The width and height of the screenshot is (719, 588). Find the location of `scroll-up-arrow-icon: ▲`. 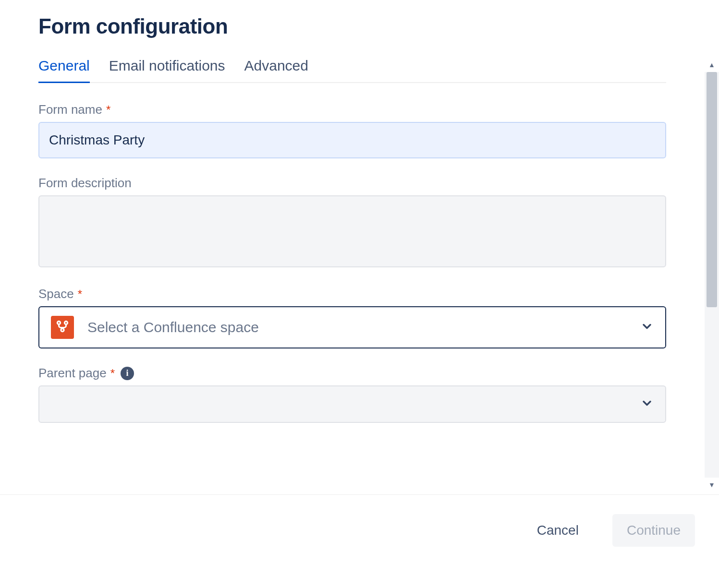

scroll-up-arrow-icon: ▲ is located at coordinates (712, 65).